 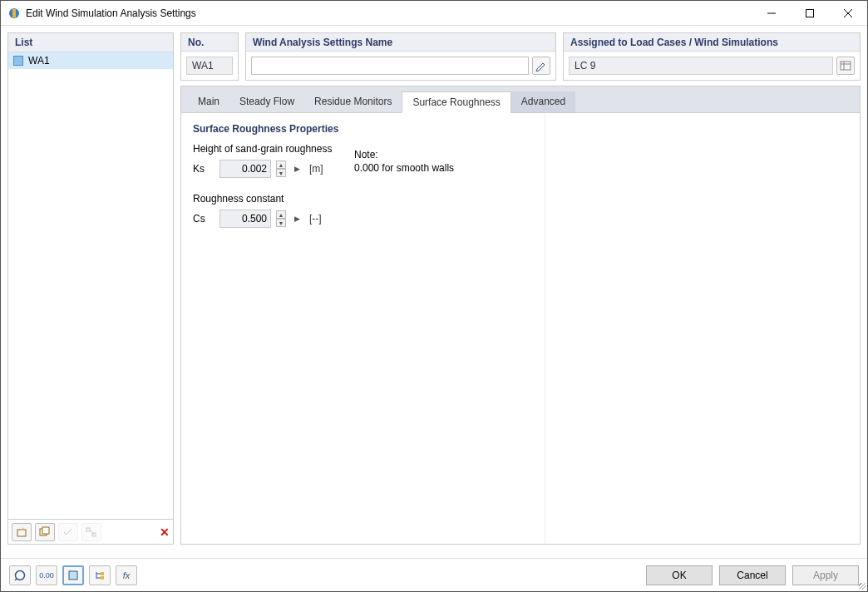 I want to click on tab-steady-flow: Steady Flow, so click(x=267, y=101).